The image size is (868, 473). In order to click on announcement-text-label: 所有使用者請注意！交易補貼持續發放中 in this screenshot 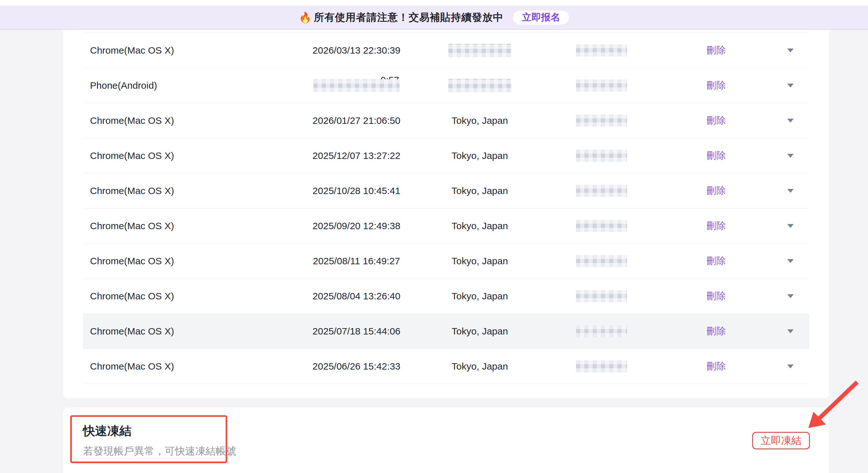, I will do `click(408, 18)`.